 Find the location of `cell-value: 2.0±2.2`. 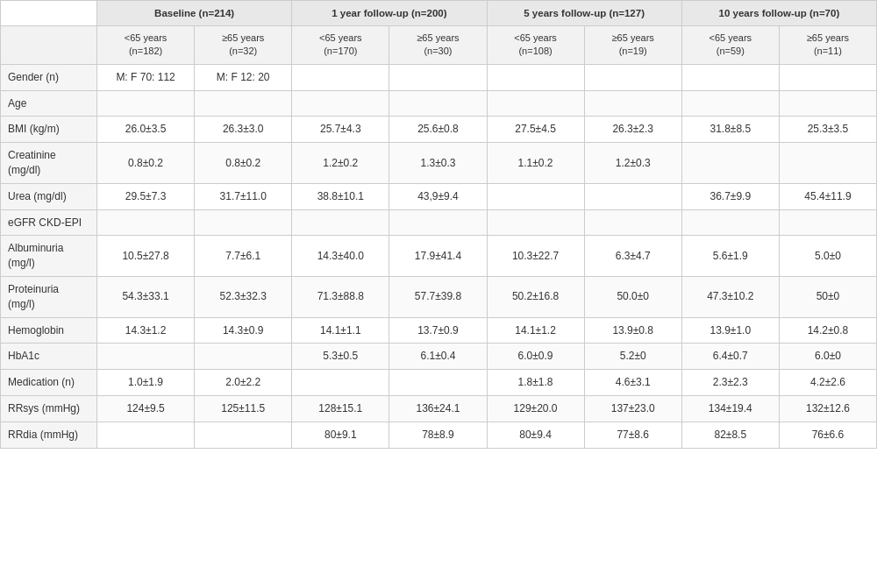

cell-value: 2.0±2.2 is located at coordinates (244, 383).